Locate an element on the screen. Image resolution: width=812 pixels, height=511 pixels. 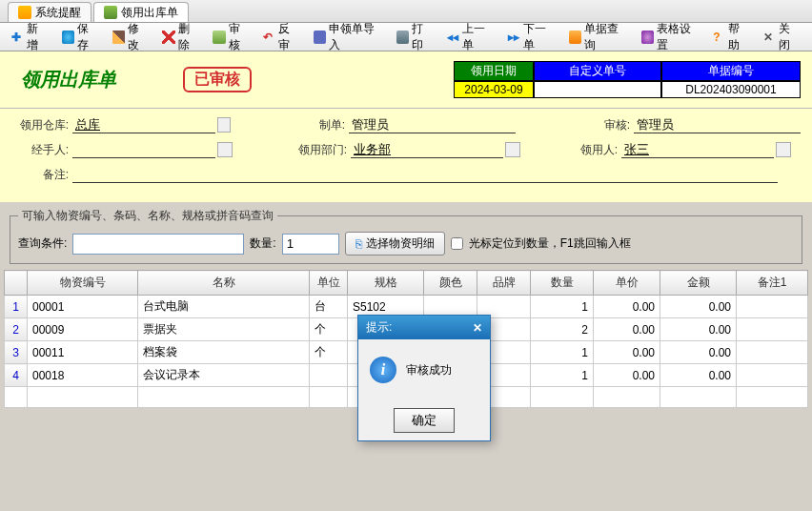
info-icon: i is located at coordinates (383, 370).